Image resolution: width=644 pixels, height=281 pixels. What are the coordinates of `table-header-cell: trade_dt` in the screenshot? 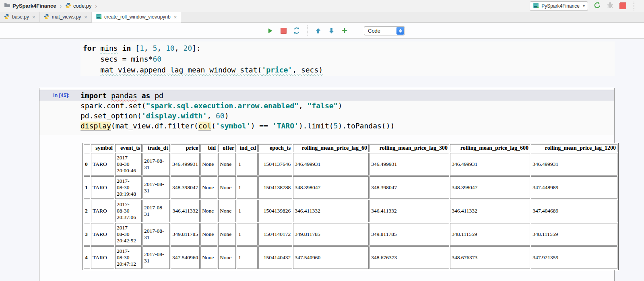 It's located at (156, 148).